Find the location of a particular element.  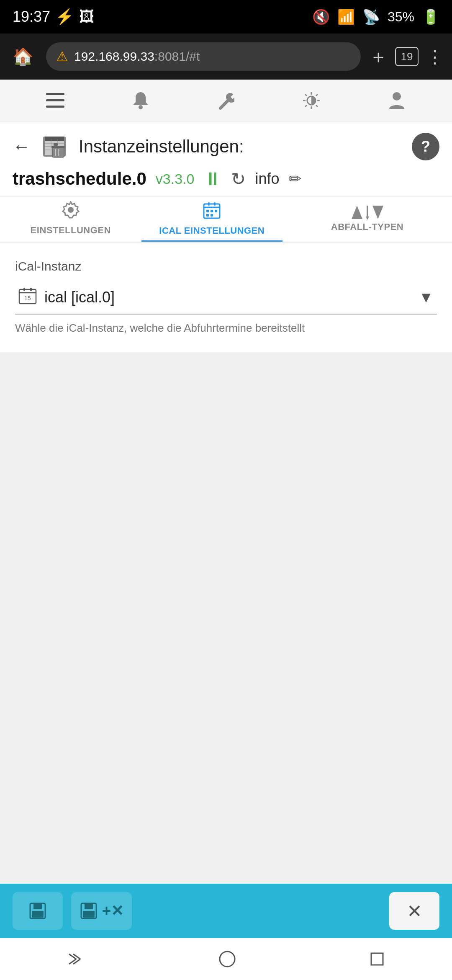

close-x-label: +✕ is located at coordinates (113, 911).